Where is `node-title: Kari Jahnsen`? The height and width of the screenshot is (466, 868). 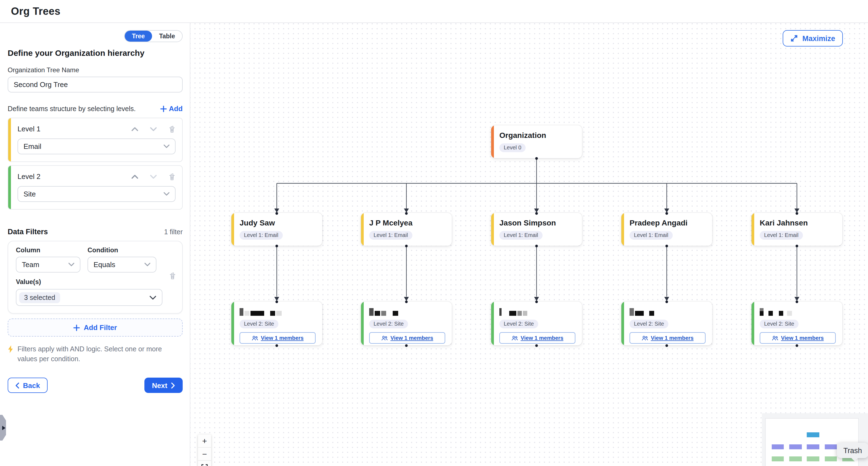 node-title: Kari Jahnsen is located at coordinates (798, 223).